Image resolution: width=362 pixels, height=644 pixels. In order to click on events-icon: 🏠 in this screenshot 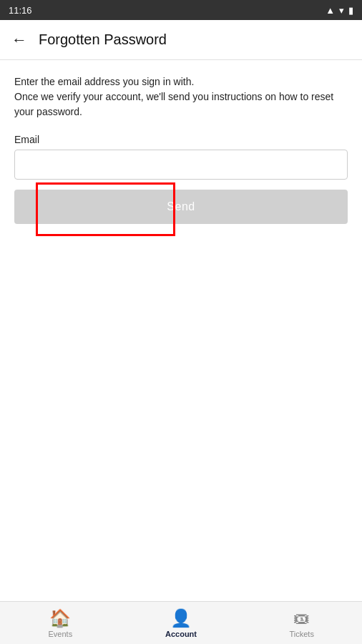, I will do `click(60, 618)`.